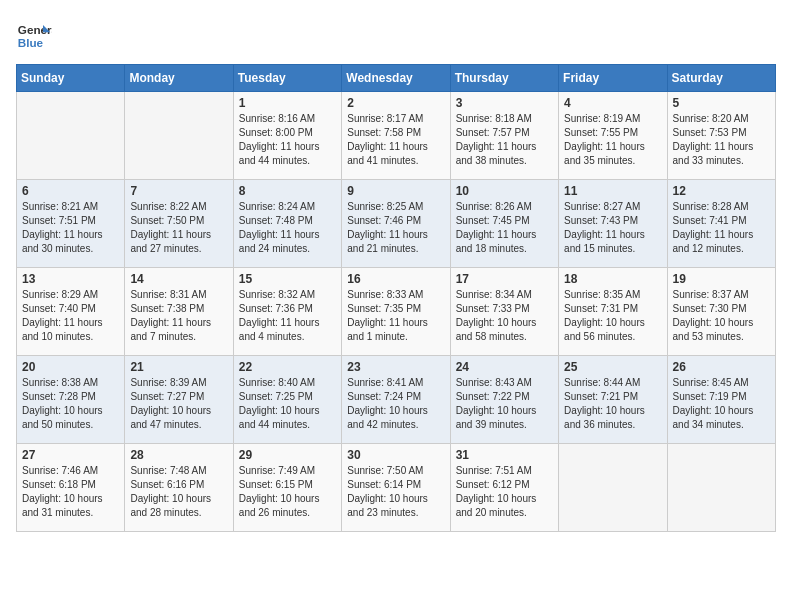 Image resolution: width=792 pixels, height=612 pixels. I want to click on calendar-cell: 9Sunrise: 8:25 AM Sunset: 7:46 PM Daylig…, so click(396, 224).